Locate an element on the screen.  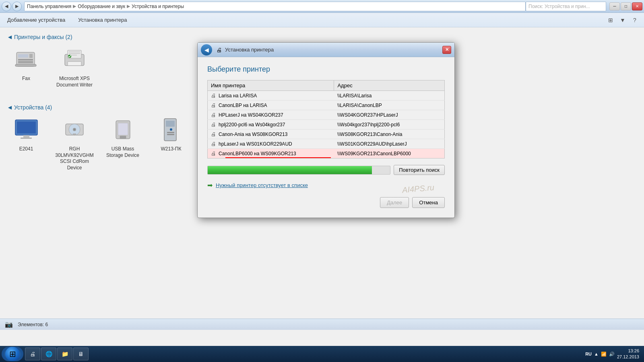
progress-bar-container is located at coordinates (299, 170).